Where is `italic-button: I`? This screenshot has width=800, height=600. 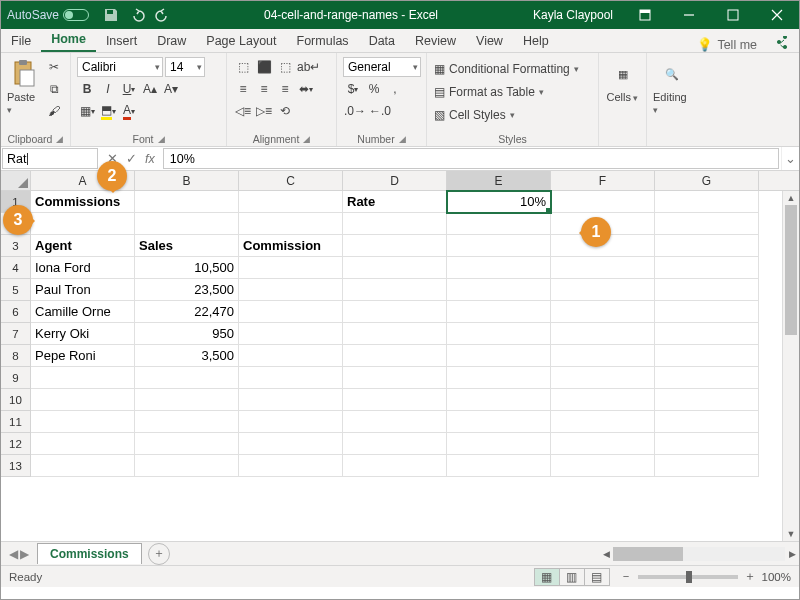
italic-button: I is located at coordinates (108, 89).